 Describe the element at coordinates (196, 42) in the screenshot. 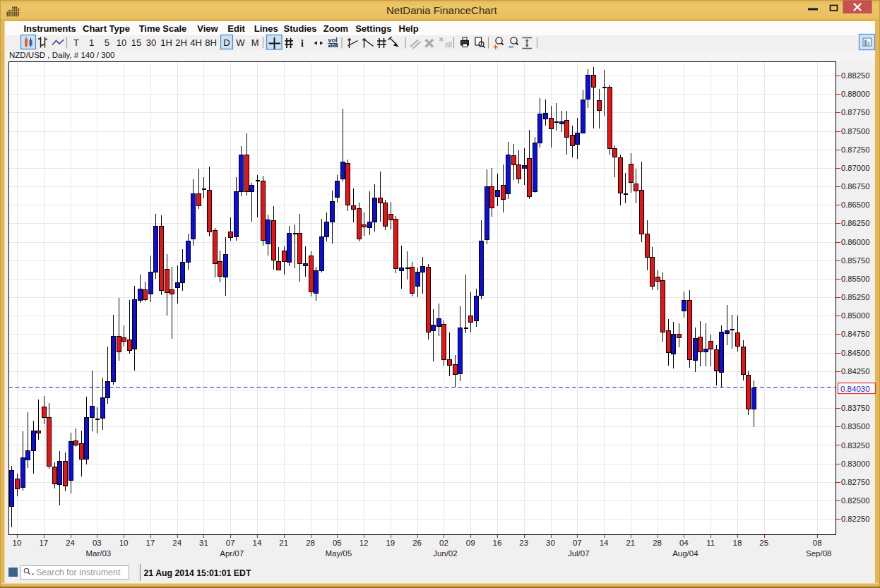

I see `svg-text: 4H` at that location.